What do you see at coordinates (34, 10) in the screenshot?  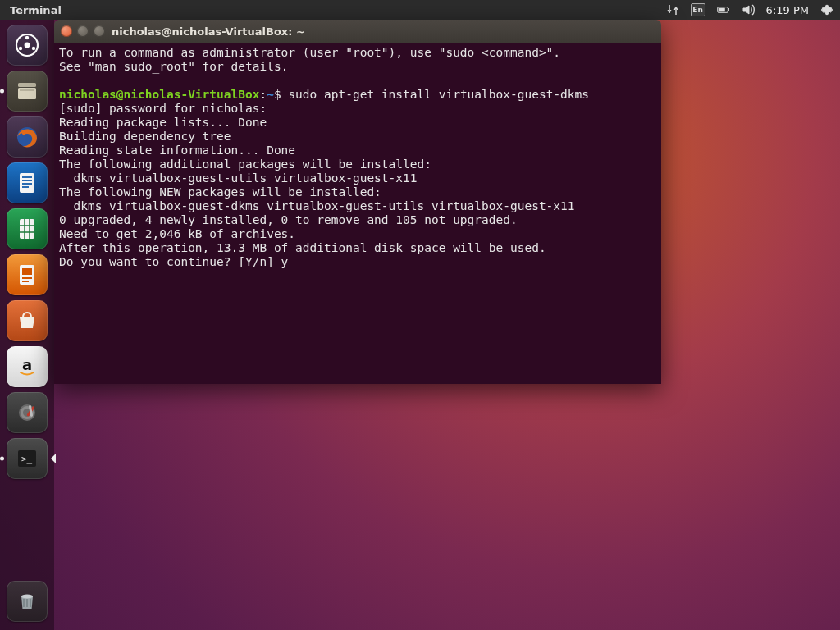 I see `active-app-label: Terminal` at bounding box center [34, 10].